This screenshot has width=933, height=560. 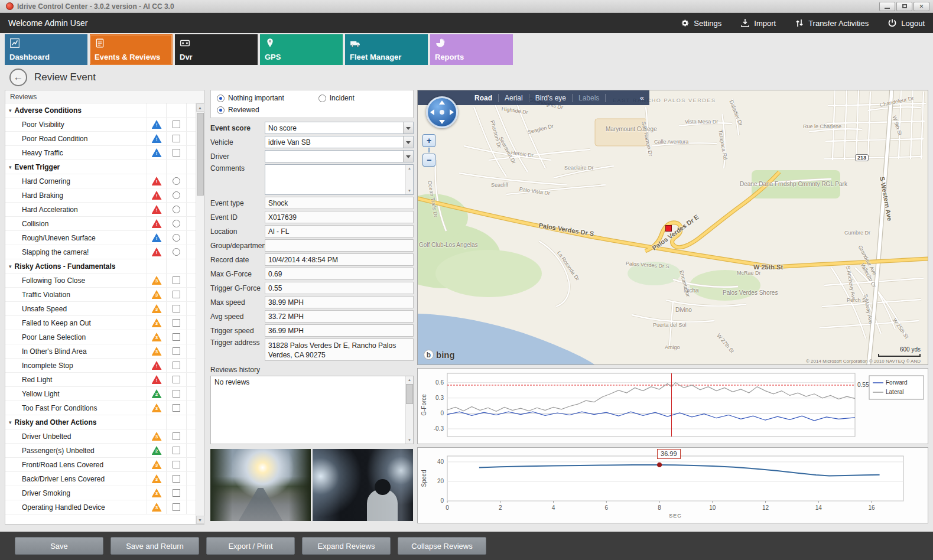 I want to click on tab-fleet-manager: Fleet Manager, so click(x=386, y=50).